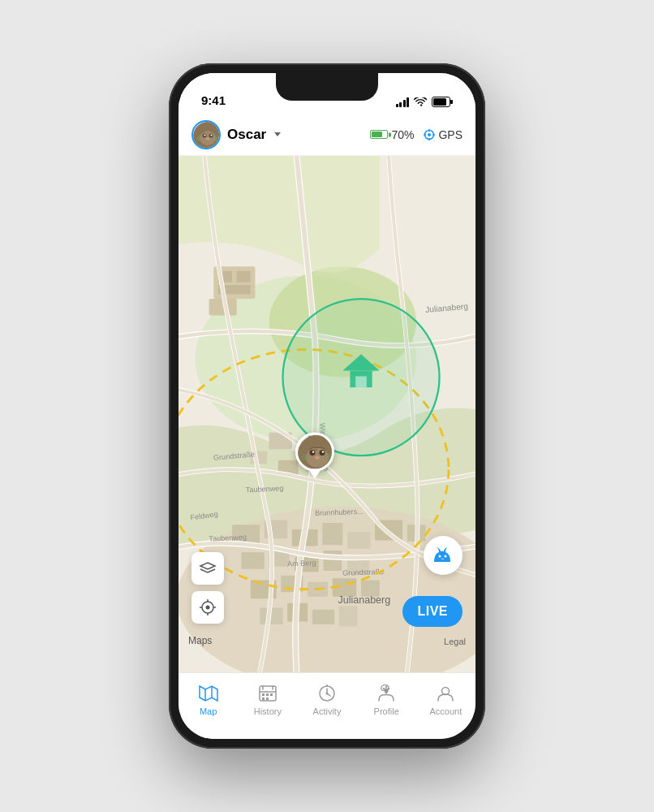 The image size is (654, 812). I want to click on notch, so click(327, 87).